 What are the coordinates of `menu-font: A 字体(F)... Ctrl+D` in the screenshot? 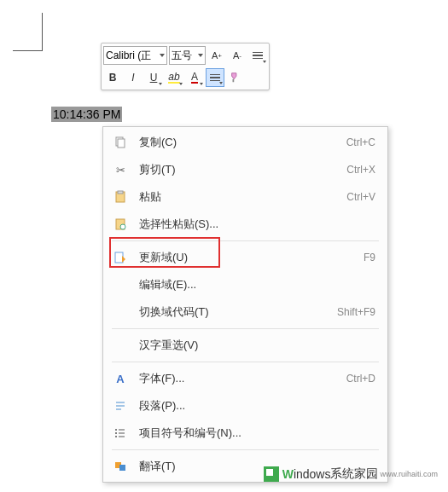 It's located at (246, 379).